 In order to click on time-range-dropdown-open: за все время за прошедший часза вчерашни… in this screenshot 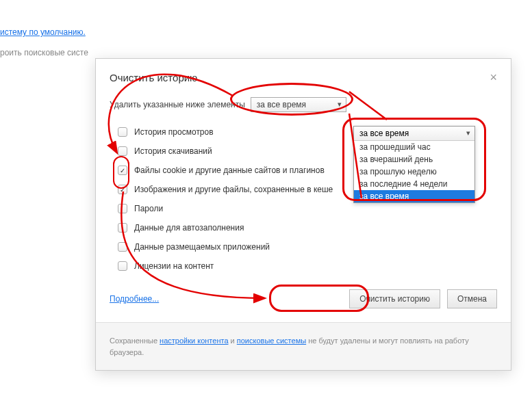, I will do `click(414, 164)`.